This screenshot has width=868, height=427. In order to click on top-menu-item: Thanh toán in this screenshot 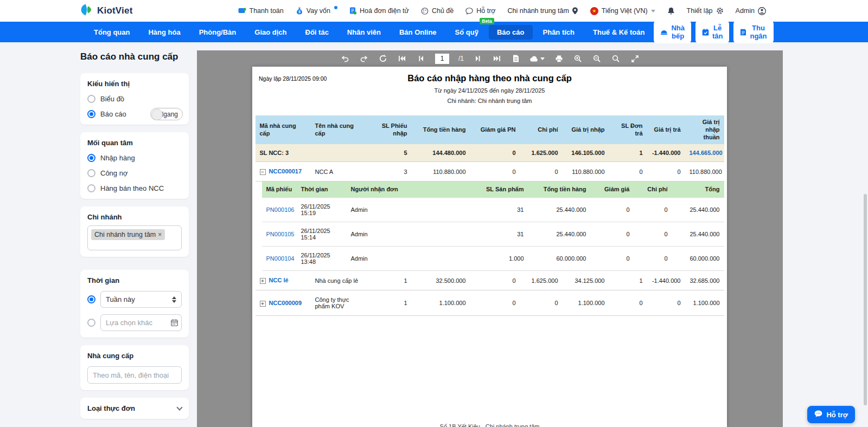, I will do `click(261, 11)`.